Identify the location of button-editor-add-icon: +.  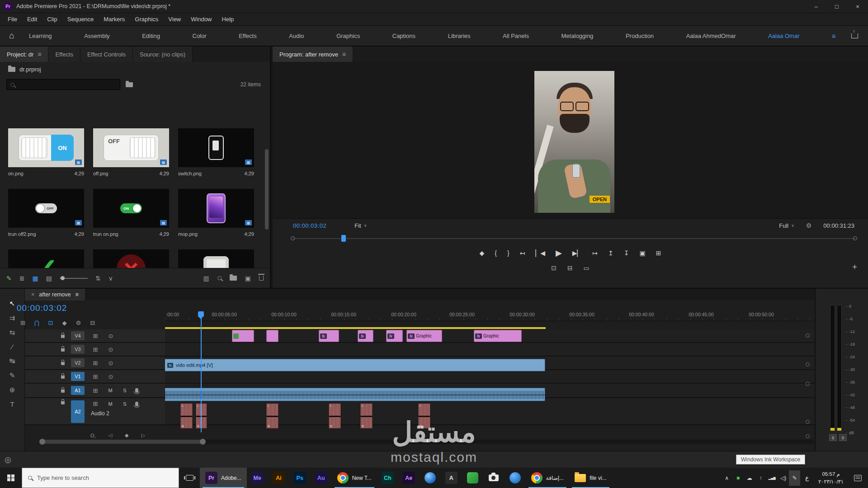
(854, 267).